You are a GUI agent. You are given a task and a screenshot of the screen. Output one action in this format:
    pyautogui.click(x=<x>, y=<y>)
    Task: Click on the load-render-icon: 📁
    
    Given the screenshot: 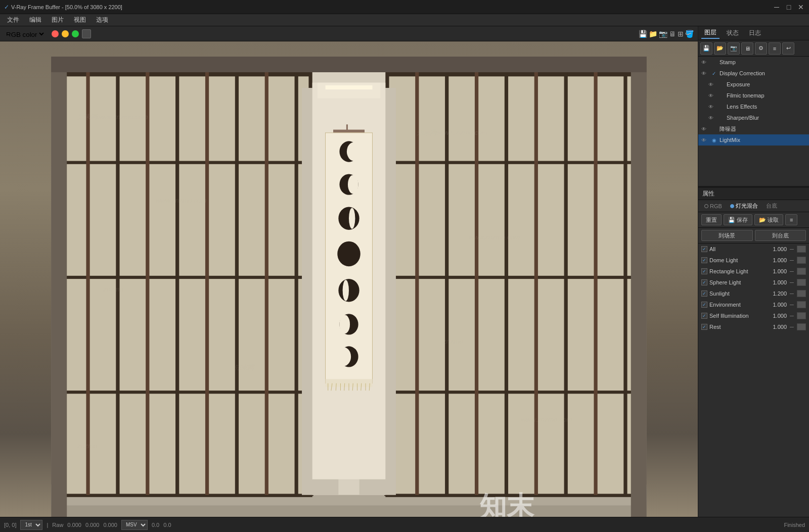 What is the action you would take?
    pyautogui.click(x=653, y=34)
    